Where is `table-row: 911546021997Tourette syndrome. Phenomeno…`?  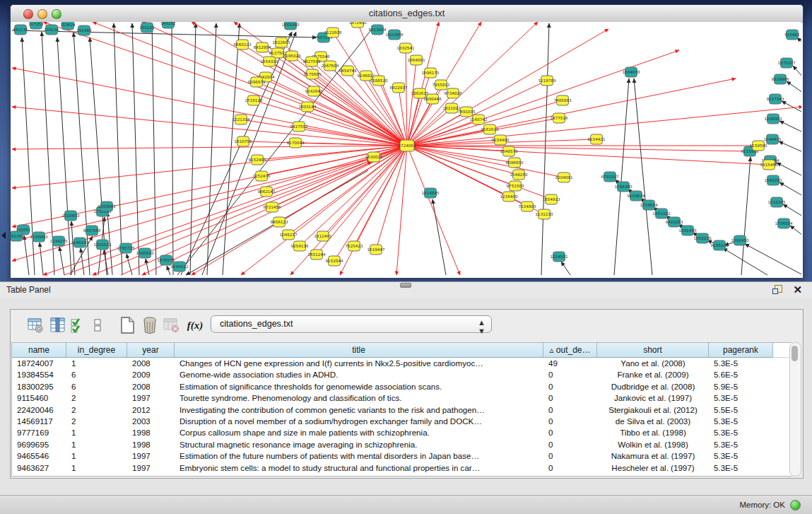
table-row: 911546021997Tourette syndrome. Phenomeno… is located at coordinates (401, 398).